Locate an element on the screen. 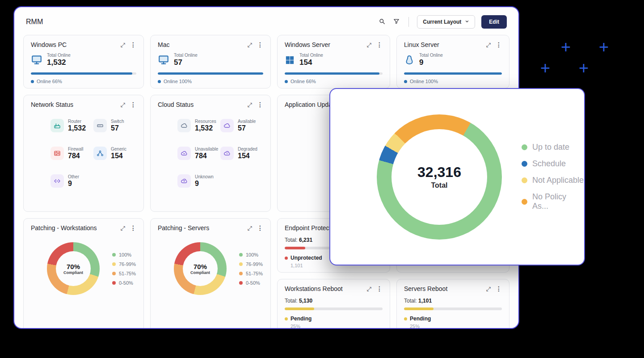  card-title: Windows PC is located at coordinates (49, 45).